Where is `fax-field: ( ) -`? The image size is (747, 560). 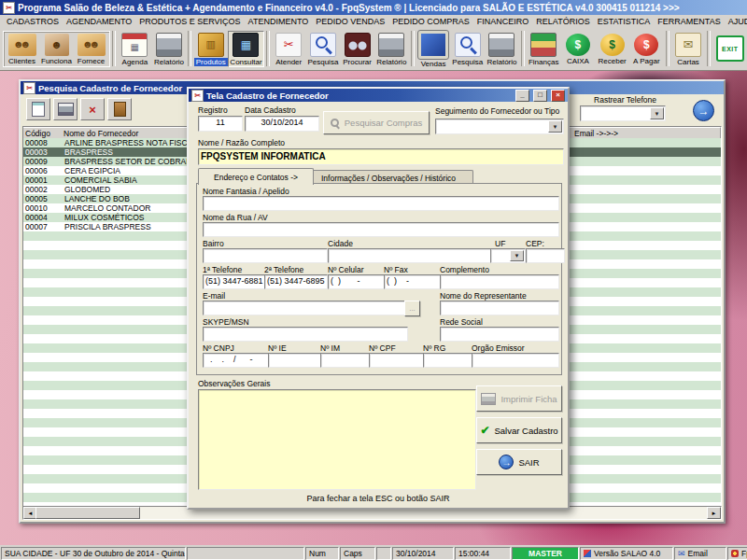 fax-field: ( ) - is located at coordinates (413, 282).